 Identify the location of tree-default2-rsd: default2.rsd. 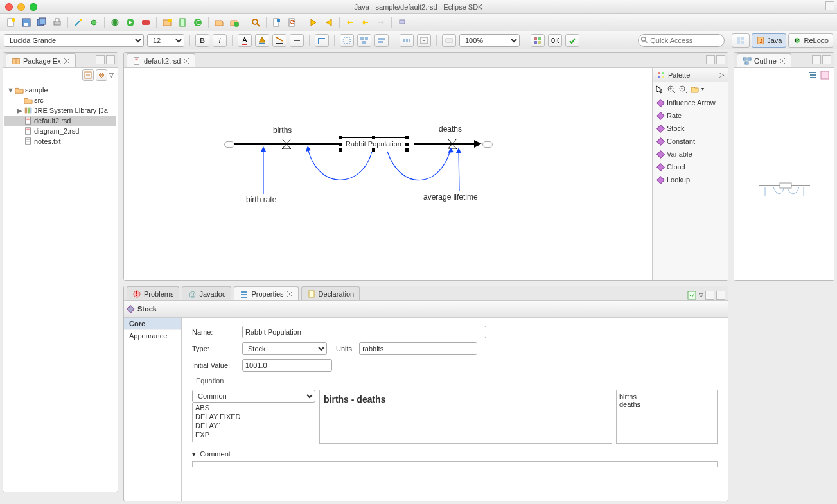
(60, 121).